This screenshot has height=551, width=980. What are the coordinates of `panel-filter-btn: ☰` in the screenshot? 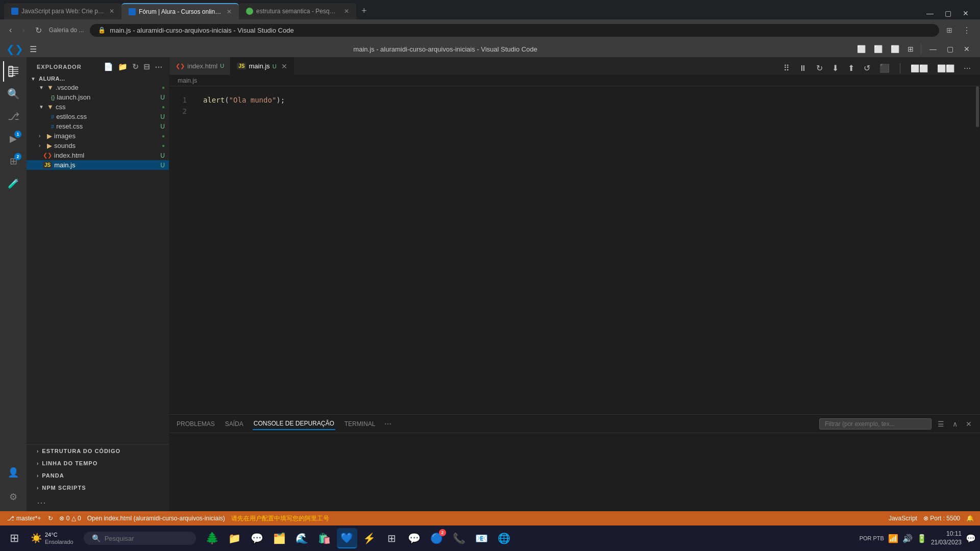 It's located at (941, 424).